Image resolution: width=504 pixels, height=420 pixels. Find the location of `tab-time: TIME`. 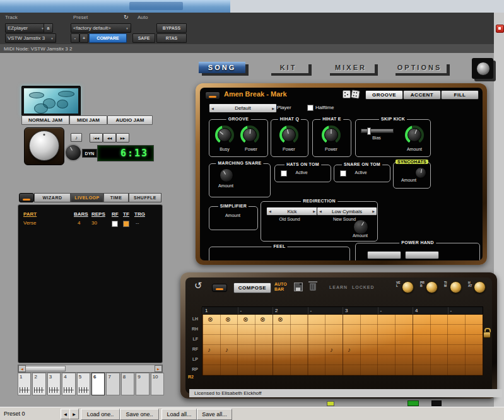

tab-time: TIME is located at coordinates (116, 198).